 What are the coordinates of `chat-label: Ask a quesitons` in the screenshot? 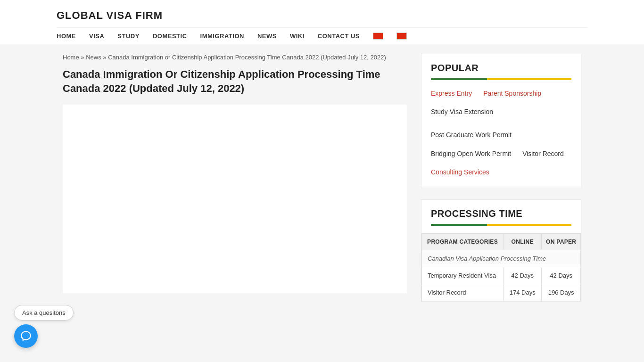 It's located at (44, 313).